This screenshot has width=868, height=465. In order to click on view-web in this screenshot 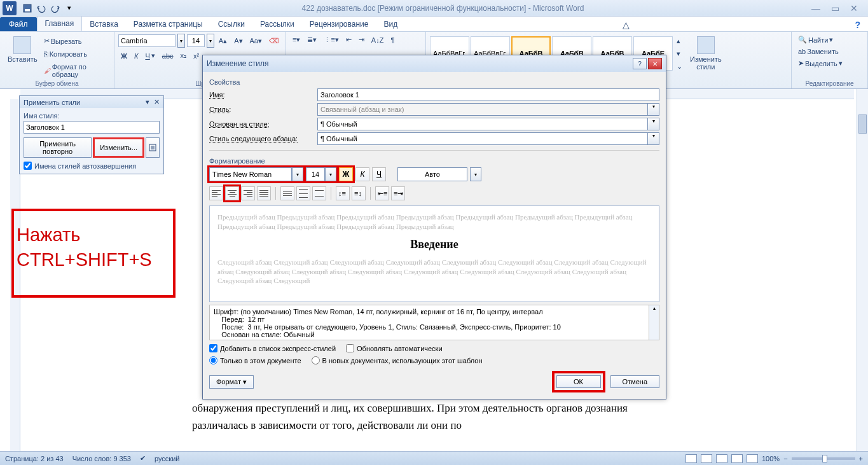, I will do `click(722, 459)`.